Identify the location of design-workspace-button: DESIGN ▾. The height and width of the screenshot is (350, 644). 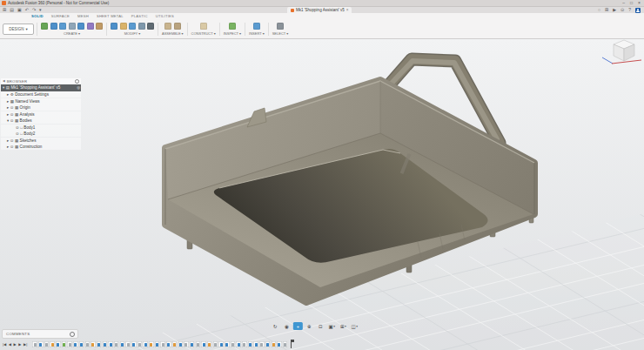
(18, 30).